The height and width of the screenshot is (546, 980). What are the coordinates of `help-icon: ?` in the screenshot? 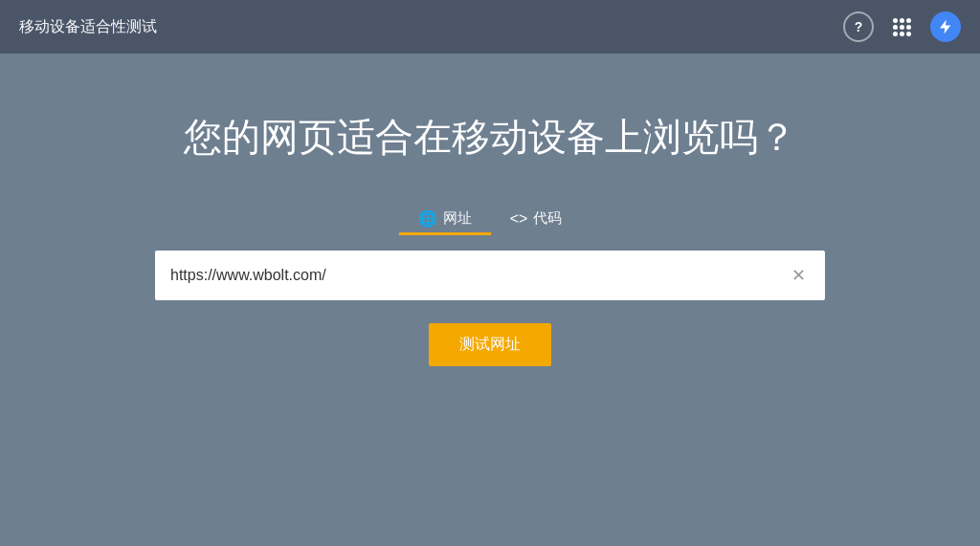 It's located at (859, 27).